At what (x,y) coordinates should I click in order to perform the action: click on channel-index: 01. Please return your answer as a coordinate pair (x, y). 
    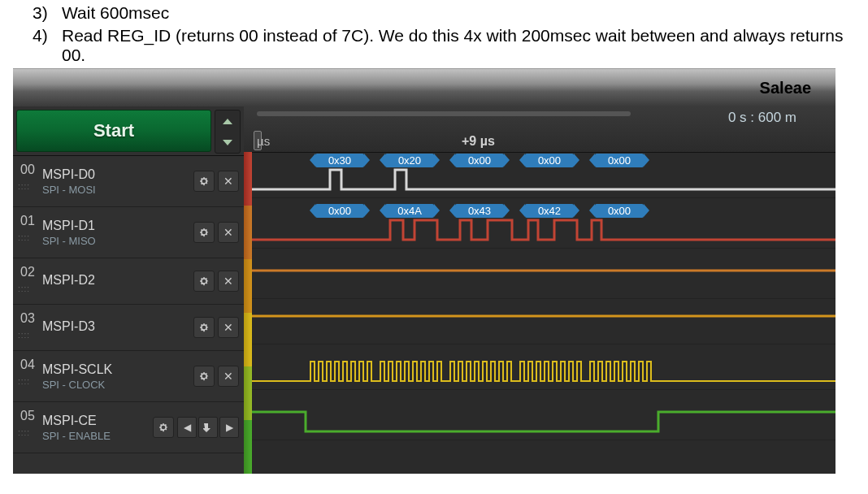
    Looking at the image, I should click on (28, 218).